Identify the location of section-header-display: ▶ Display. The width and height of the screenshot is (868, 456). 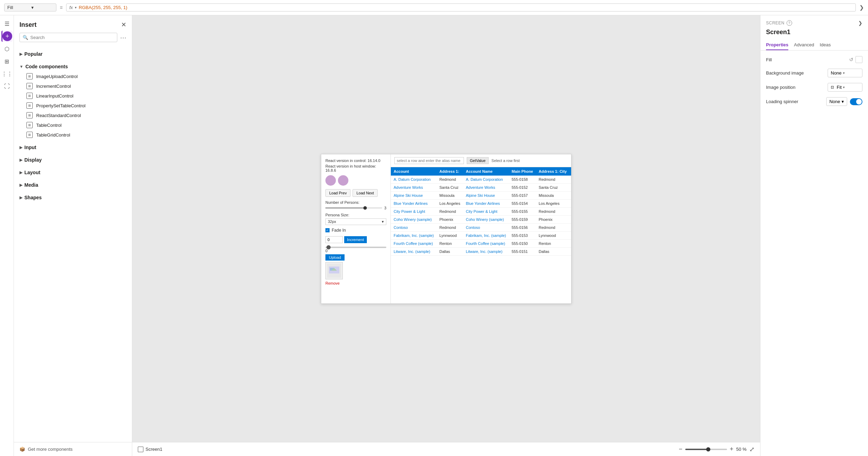
(73, 160).